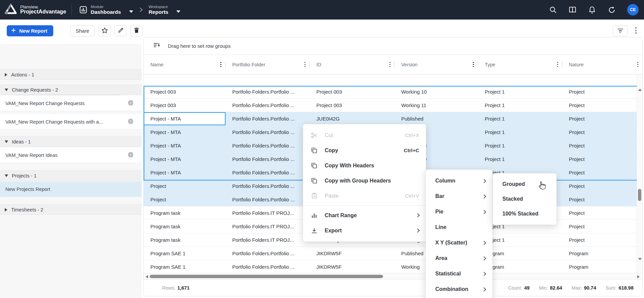 This screenshot has height=298, width=644. I want to click on horizontal-scroll-thumb, so click(266, 276).